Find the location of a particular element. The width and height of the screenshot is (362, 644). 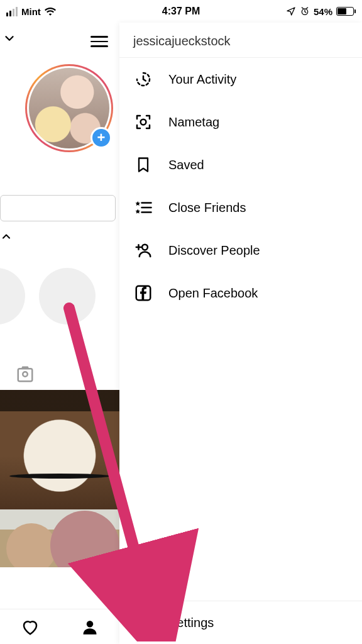

battery-icon is located at coordinates (346, 11).